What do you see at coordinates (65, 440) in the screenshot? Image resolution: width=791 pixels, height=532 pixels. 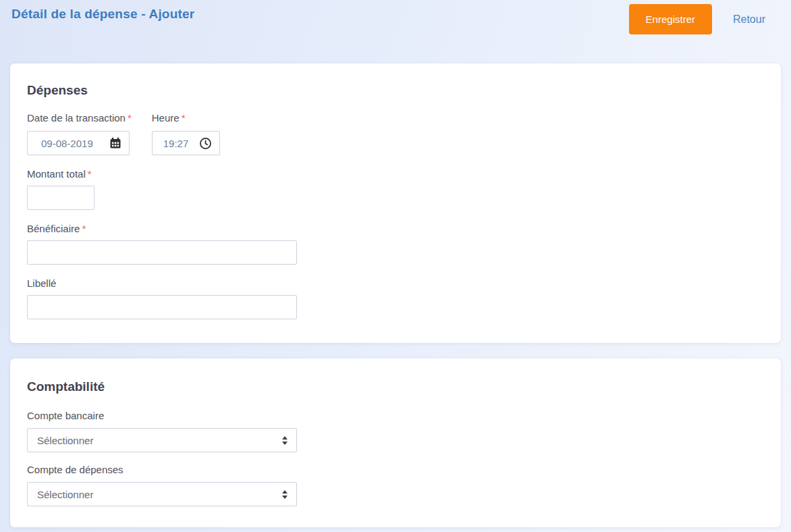 I see `bank-account-selected-value: Sélectionner` at bounding box center [65, 440].